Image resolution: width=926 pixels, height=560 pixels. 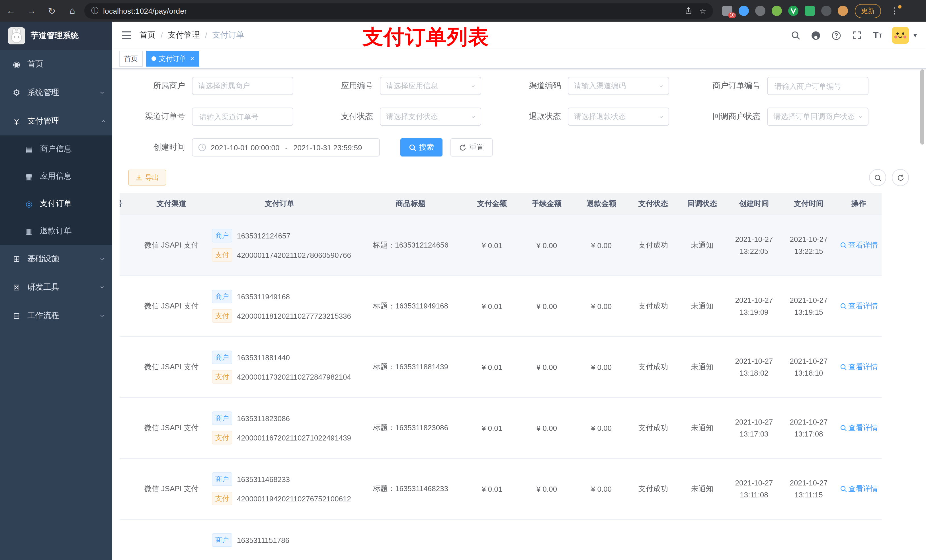 I want to click on sidebar-item-home: ◉ 首页, so click(x=56, y=64).